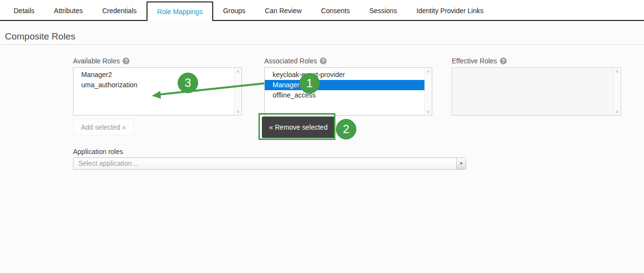 This screenshot has width=644, height=273. I want to click on select-placeholder: Select application..., so click(108, 164).